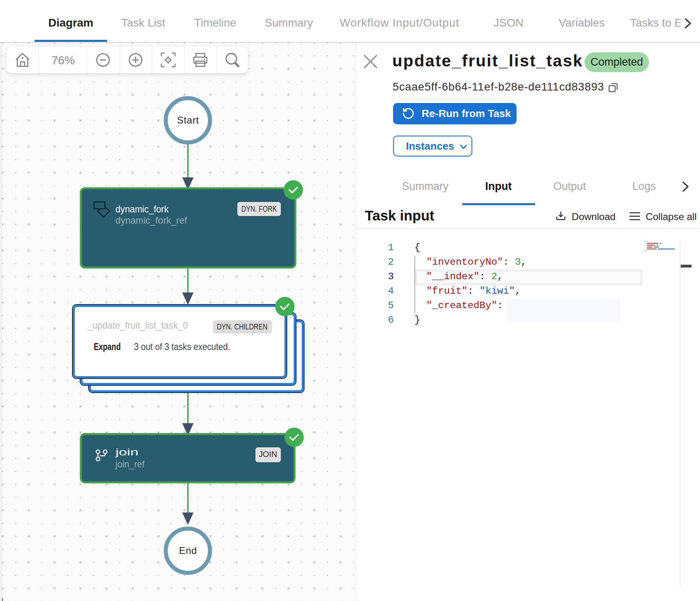 The image size is (700, 601). What do you see at coordinates (188, 550) in the screenshot?
I see `svg-text: End` at bounding box center [188, 550].